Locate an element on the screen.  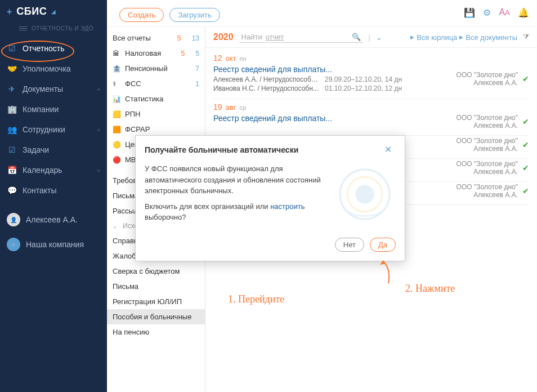
nav-icon: 👥 is located at coordinates (12, 130).